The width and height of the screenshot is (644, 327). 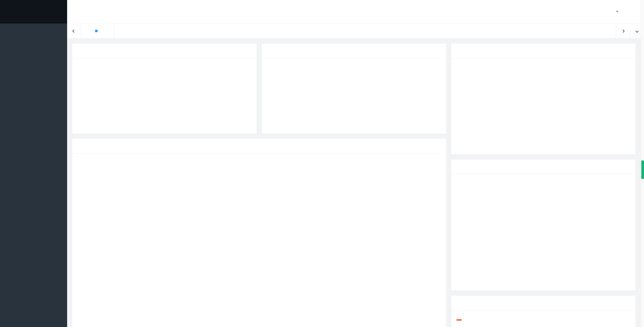 What do you see at coordinates (34, 163) in the screenshot?
I see `sidebar` at bounding box center [34, 163].